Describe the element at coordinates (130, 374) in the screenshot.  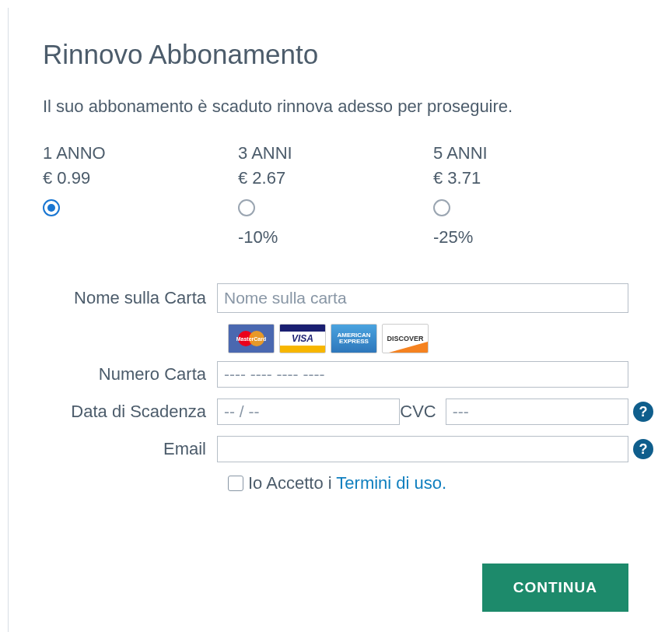
I see `cardnum-label: Numero Carta` at that location.